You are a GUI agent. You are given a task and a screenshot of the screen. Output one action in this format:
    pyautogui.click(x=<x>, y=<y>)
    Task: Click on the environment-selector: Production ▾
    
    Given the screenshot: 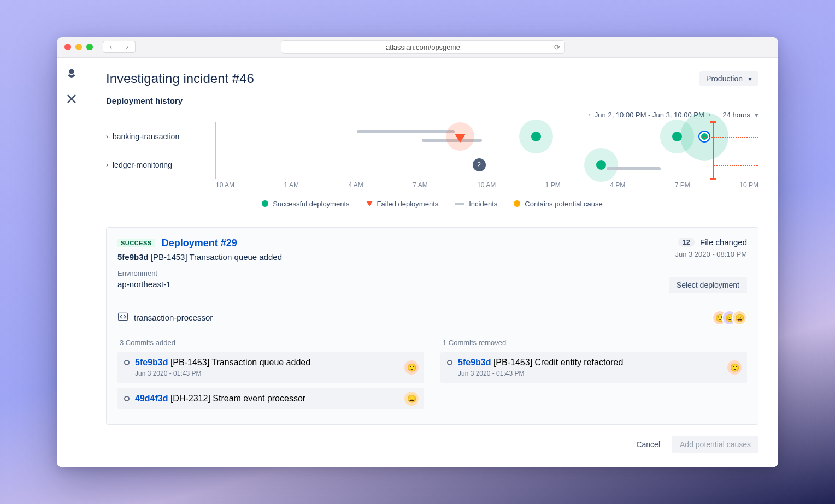 What is the action you would take?
    pyautogui.click(x=729, y=79)
    